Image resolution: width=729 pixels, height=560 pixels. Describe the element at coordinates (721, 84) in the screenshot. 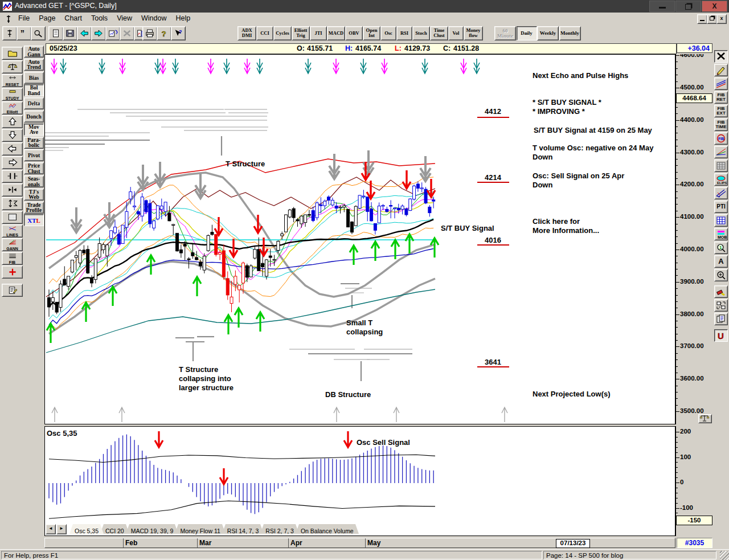

I see `rtool-trendlines-button` at that location.